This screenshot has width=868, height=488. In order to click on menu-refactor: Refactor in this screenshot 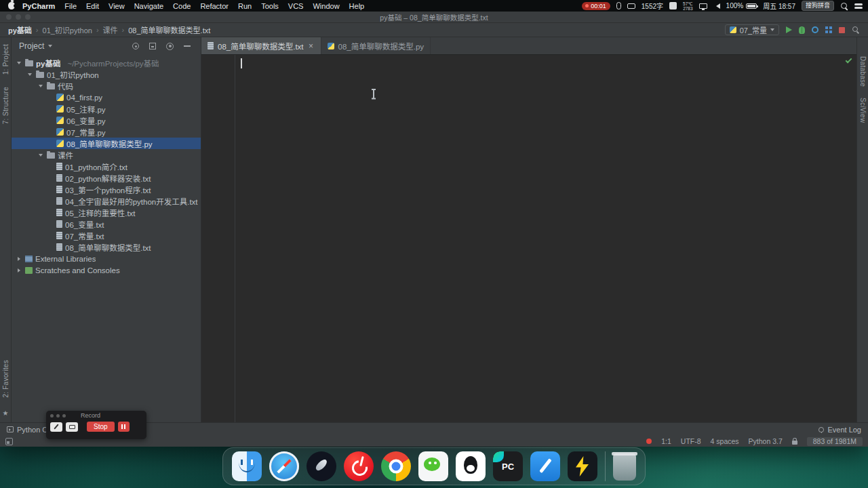, I will do `click(214, 6)`.